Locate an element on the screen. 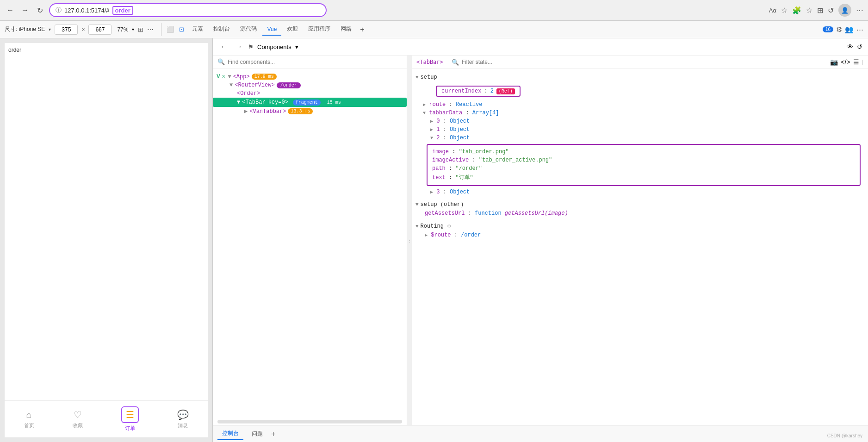 The width and height of the screenshot is (868, 442). code-icon: </> is located at coordinates (845, 62).